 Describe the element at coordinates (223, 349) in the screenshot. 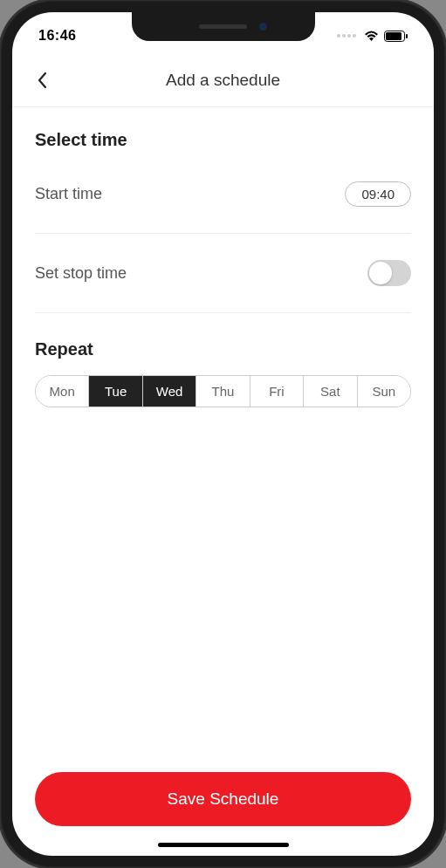

I see `repeat-heading: Repeat` at that location.